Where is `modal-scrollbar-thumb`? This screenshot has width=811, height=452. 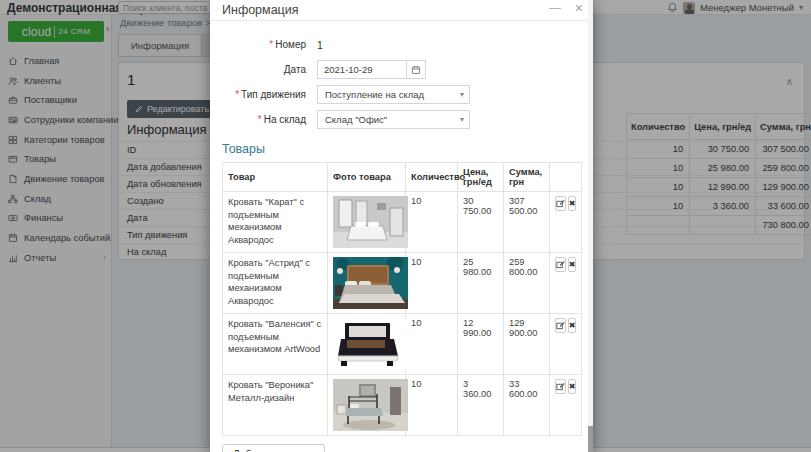
modal-scrollbar-thumb is located at coordinates (590, 439).